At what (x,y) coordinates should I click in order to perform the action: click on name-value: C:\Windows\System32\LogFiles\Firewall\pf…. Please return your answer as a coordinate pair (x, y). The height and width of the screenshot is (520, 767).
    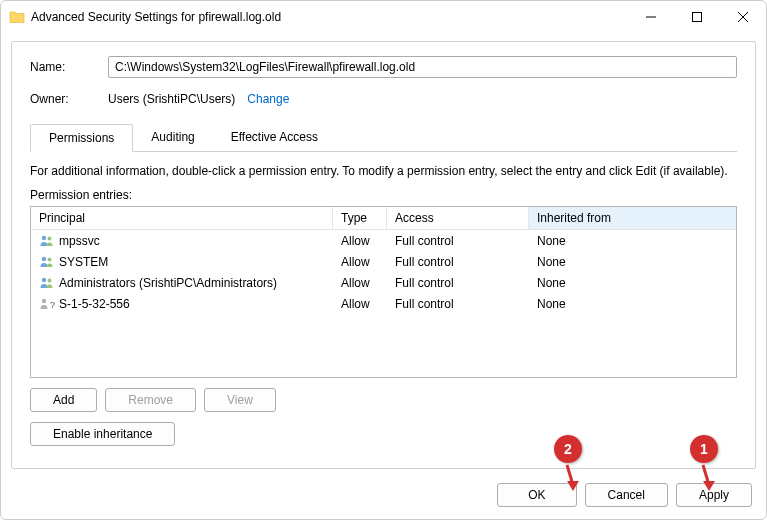
    Looking at the image, I should click on (422, 67).